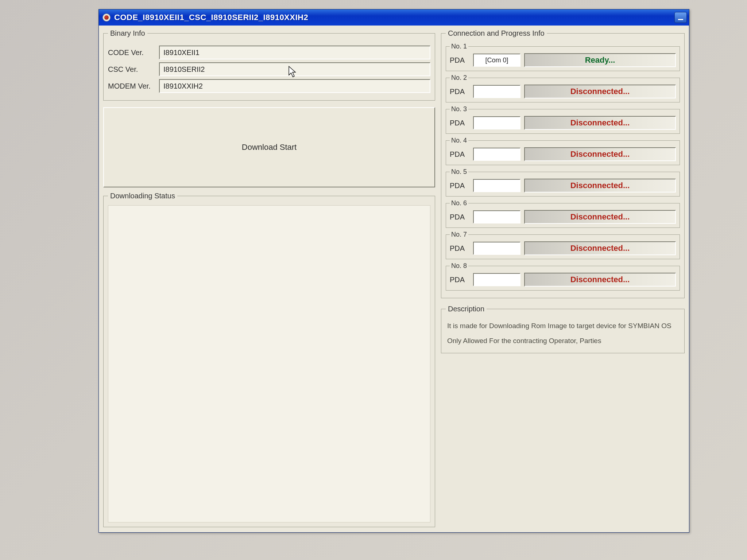 The image size is (747, 560). Describe the element at coordinates (133, 86) in the screenshot. I see `modem-ver-label: MODEM Ver.` at that location.